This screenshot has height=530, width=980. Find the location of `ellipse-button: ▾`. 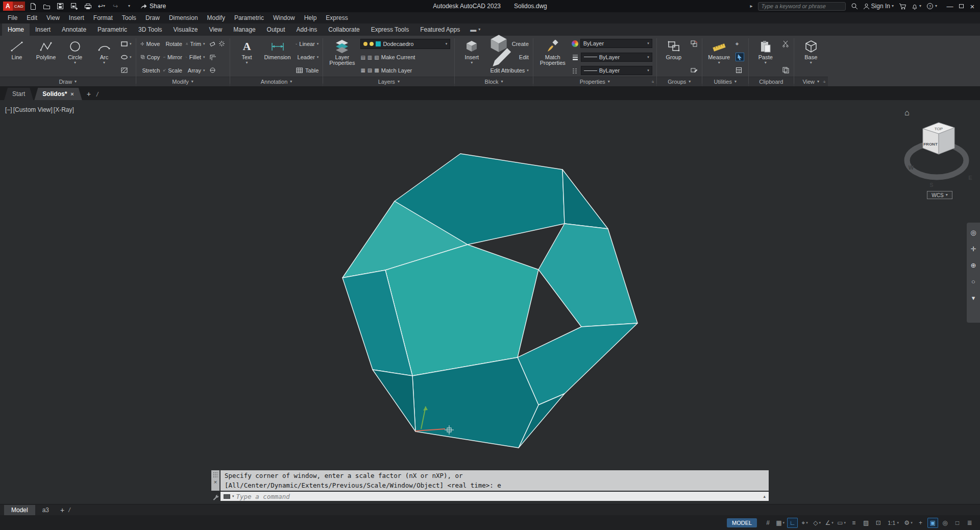

ellipse-button: ▾ is located at coordinates (126, 57).